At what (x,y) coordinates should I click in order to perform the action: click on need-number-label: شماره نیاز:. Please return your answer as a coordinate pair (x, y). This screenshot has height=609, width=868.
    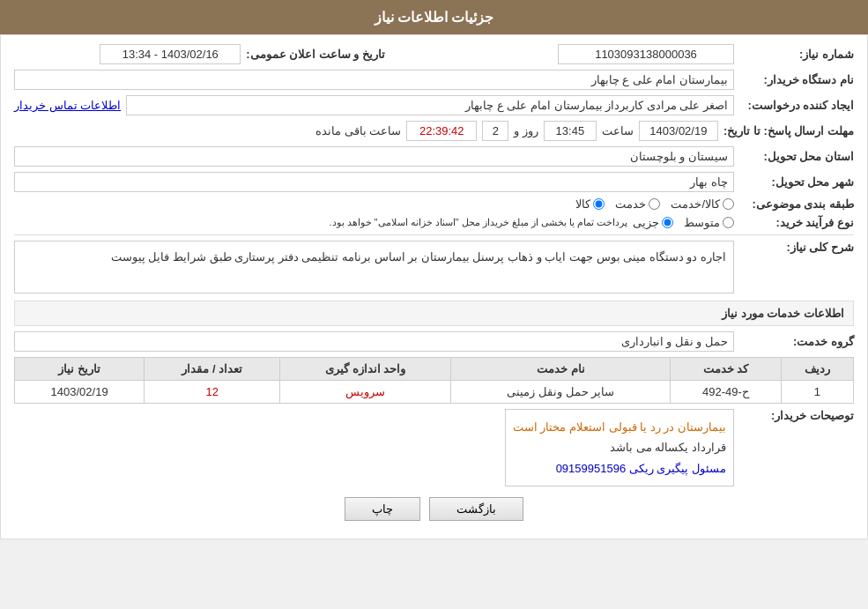
    Looking at the image, I should click on (797, 55).